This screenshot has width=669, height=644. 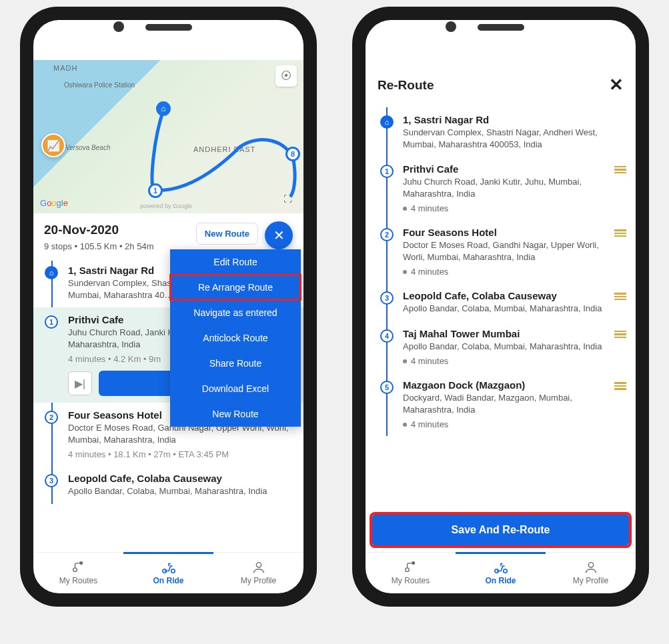 I want to click on map-marker-1: 1, so click(x=155, y=191).